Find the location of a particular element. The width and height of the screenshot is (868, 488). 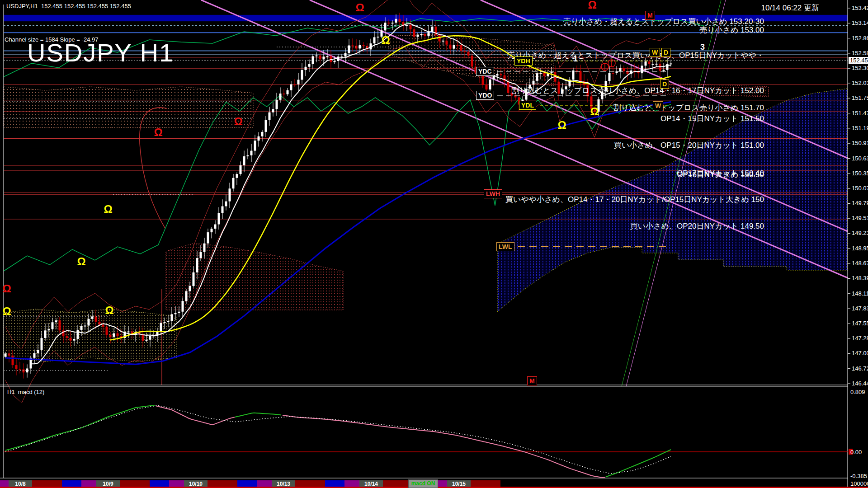

price-axis-label: 150.070 is located at coordinates (860, 188).